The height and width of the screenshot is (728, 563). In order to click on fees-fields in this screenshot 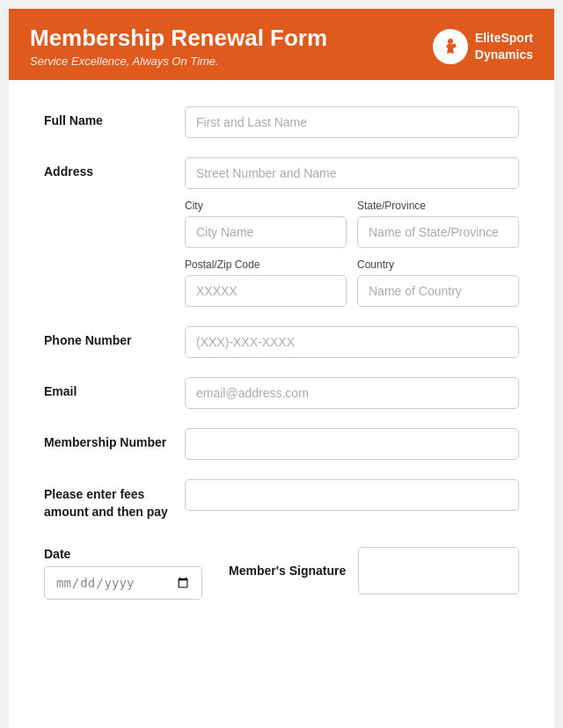, I will do `click(352, 495)`.